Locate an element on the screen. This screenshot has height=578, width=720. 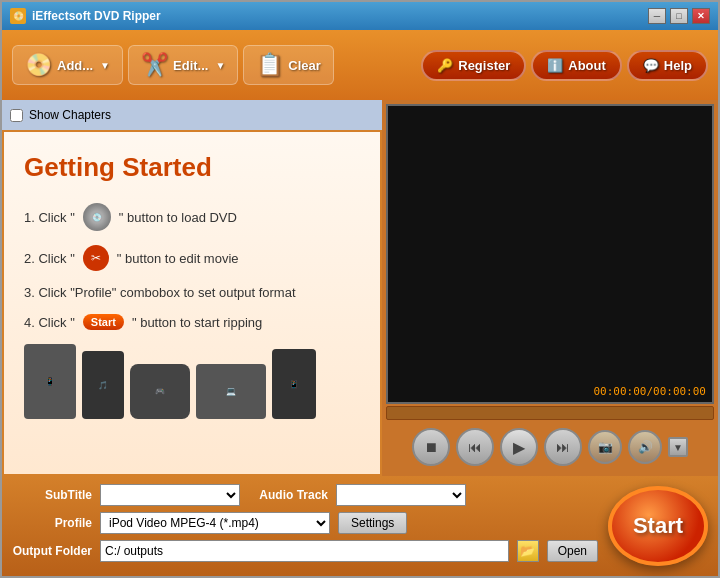
help-label: Help is located at coordinates (678, 66).